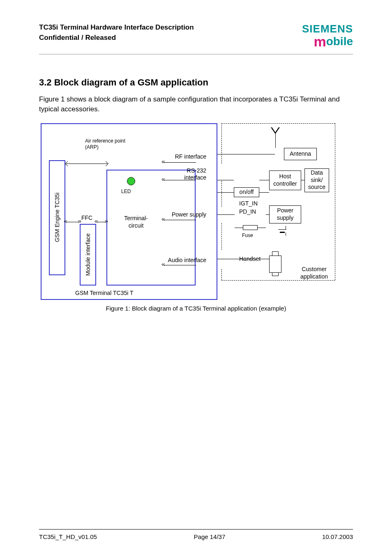 This screenshot has width=392, height=555. I want to click on antenna-icon, so click(275, 130).